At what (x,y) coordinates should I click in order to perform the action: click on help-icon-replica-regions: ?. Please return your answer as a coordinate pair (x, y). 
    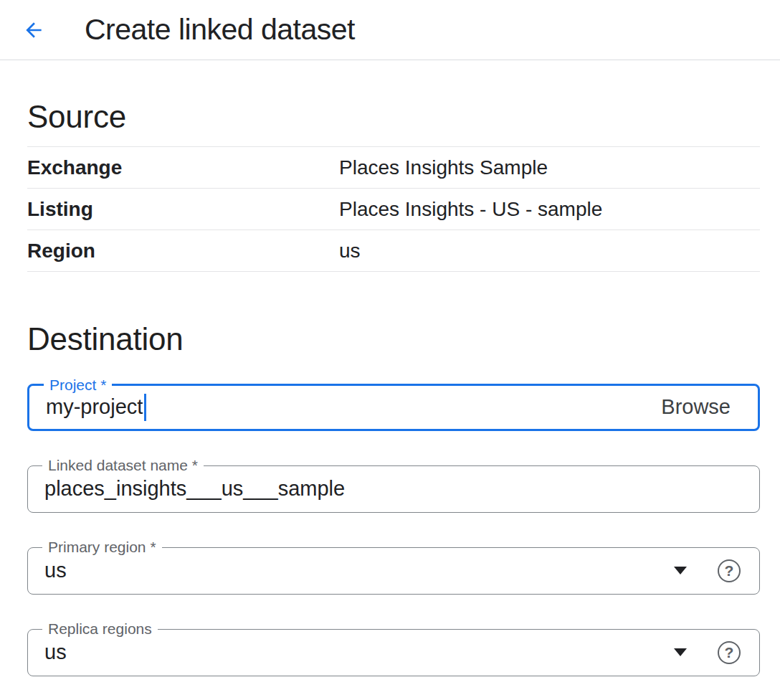
    Looking at the image, I should click on (729, 653).